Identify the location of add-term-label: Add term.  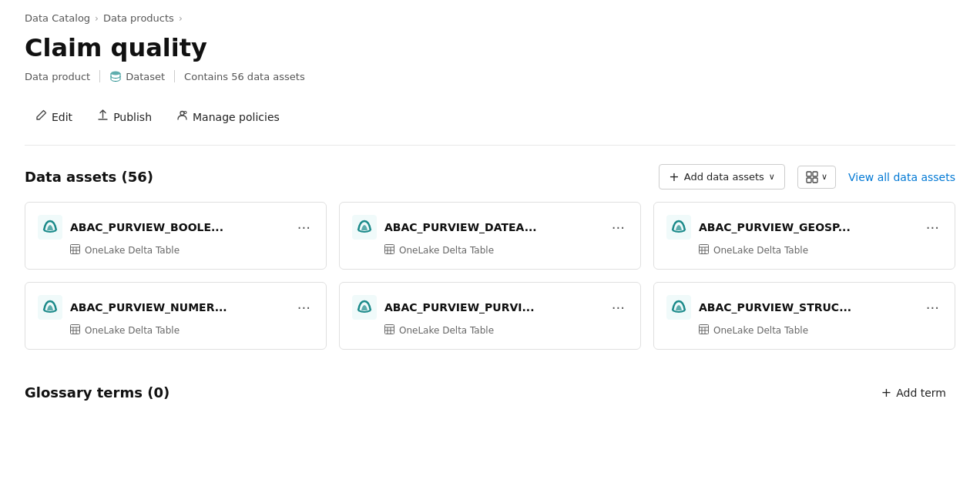
(921, 393).